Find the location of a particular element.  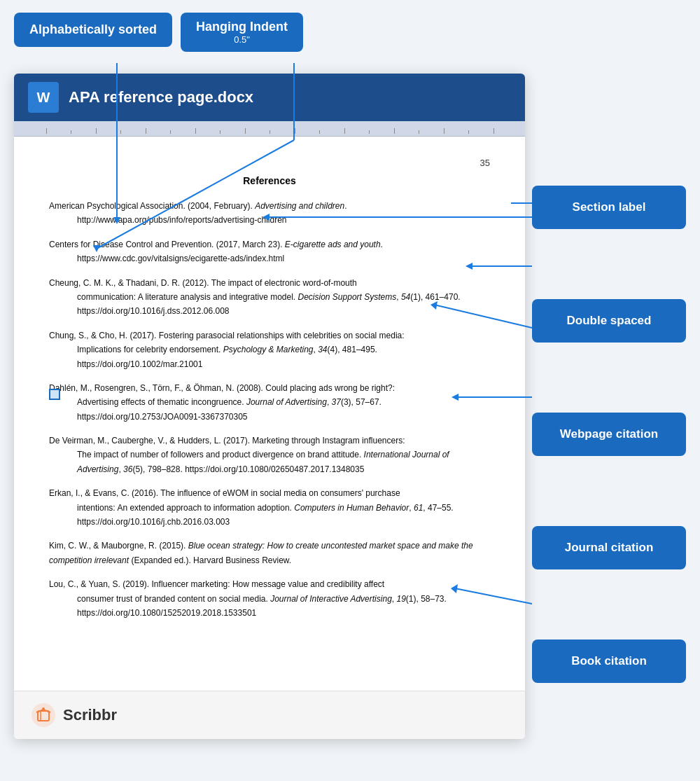

right-labels-container: Section label Double spaced Webpage cita… is located at coordinates (609, 434).